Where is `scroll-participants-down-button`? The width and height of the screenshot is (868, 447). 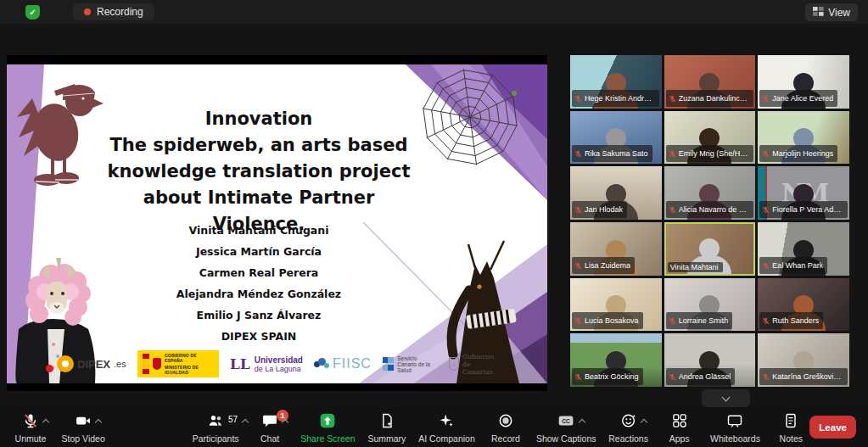 scroll-participants-down-button is located at coordinates (726, 399).